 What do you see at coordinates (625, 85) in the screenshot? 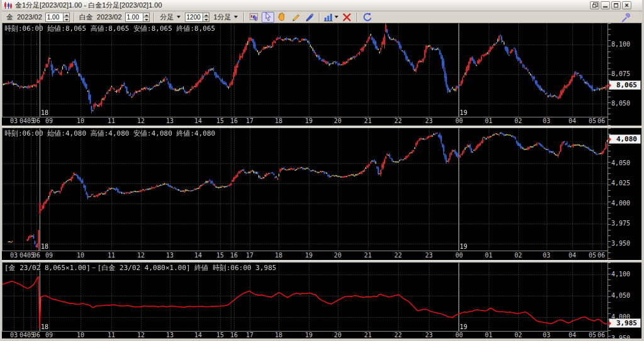
I see `current-price-box: 8,065` at bounding box center [625, 85].